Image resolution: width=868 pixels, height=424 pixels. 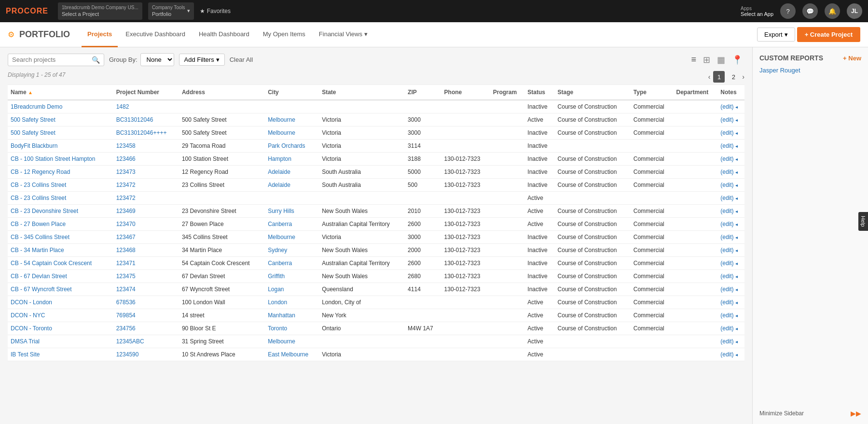 I want to click on search-input, so click(x=50, y=60).